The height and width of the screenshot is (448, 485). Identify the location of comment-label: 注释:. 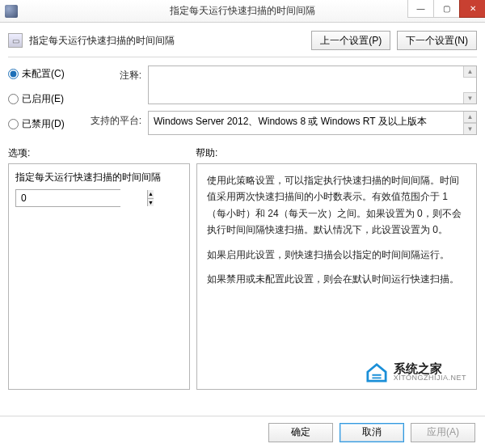
(115, 74).